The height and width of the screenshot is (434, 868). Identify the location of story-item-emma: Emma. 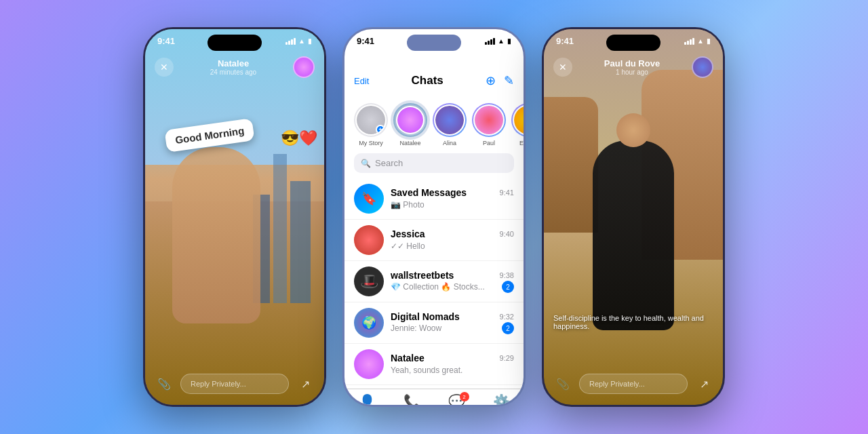
(517, 125).